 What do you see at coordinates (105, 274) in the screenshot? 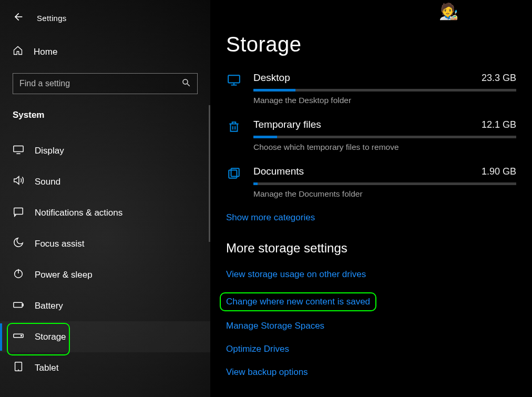
I see `sidebar-item-power-sleep: Power & sleep` at bounding box center [105, 274].